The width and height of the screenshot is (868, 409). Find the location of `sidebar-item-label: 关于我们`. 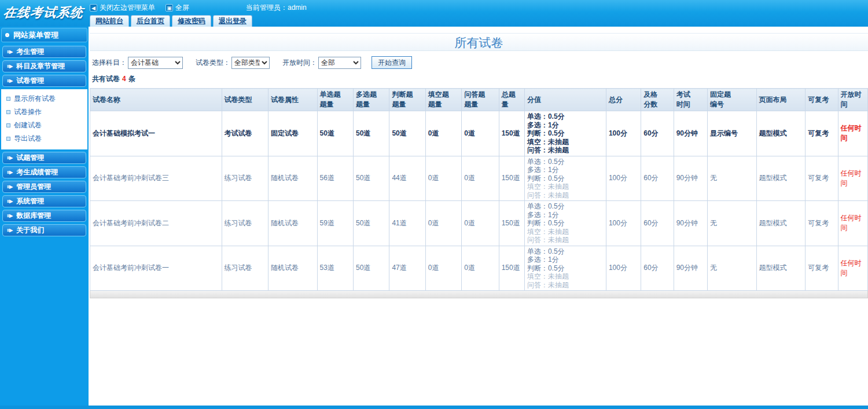

sidebar-item-label: 关于我们 is located at coordinates (30, 231).